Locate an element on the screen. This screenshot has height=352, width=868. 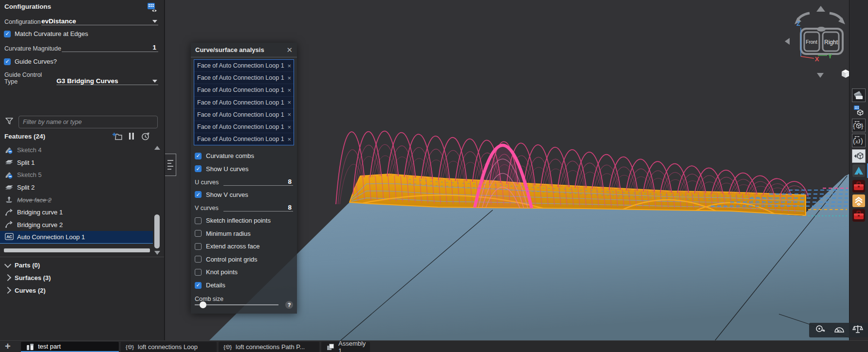
rotate-left-arrow is located at coordinates (787, 41).